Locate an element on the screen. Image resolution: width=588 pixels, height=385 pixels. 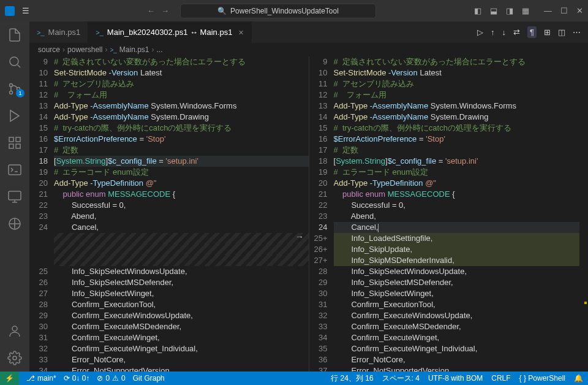
layout-right-icon: ◨ is located at coordinates (510, 11).